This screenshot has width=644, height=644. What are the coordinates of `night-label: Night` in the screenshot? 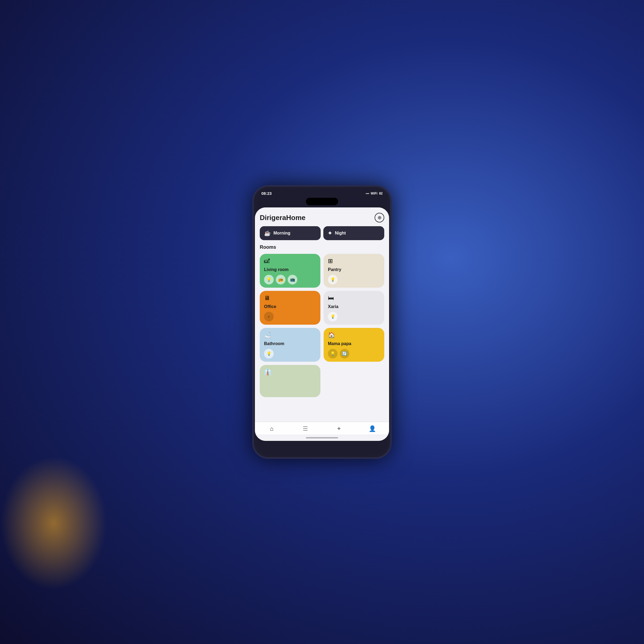 It's located at (341, 233).